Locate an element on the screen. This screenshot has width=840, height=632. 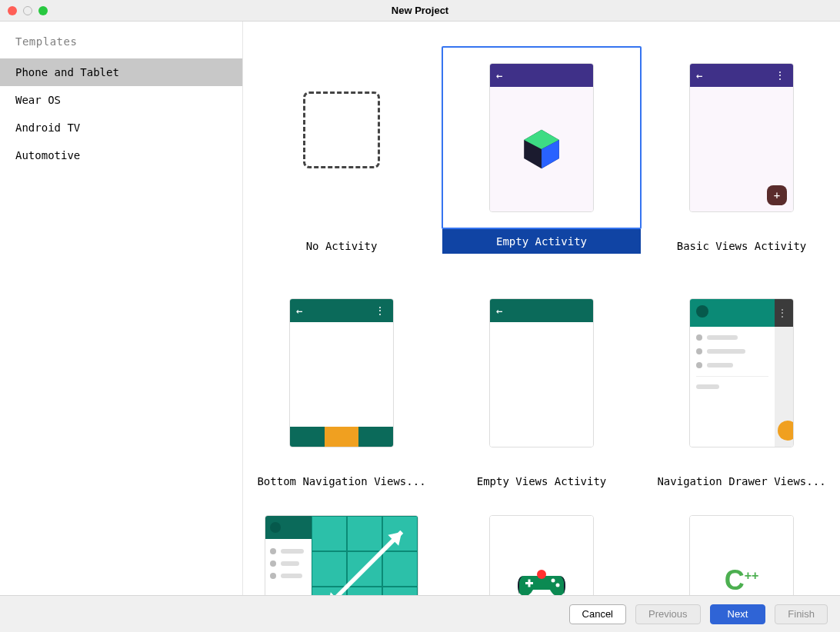
window-controls is located at coordinates (24, 11).